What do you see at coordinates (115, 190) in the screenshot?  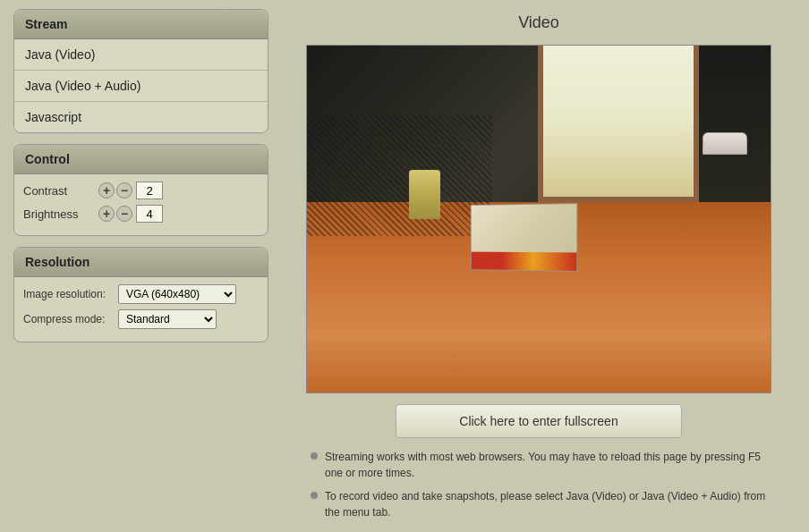 I see `contrast-controls: + −` at bounding box center [115, 190].